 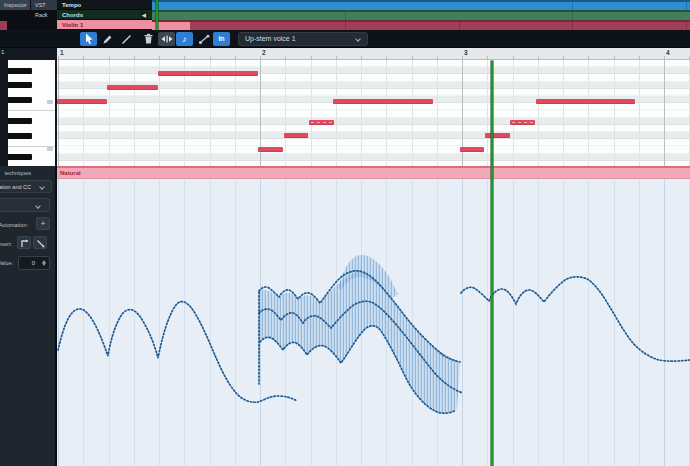 I want to click on timeline-ruler: 1234, so click(x=374, y=54).